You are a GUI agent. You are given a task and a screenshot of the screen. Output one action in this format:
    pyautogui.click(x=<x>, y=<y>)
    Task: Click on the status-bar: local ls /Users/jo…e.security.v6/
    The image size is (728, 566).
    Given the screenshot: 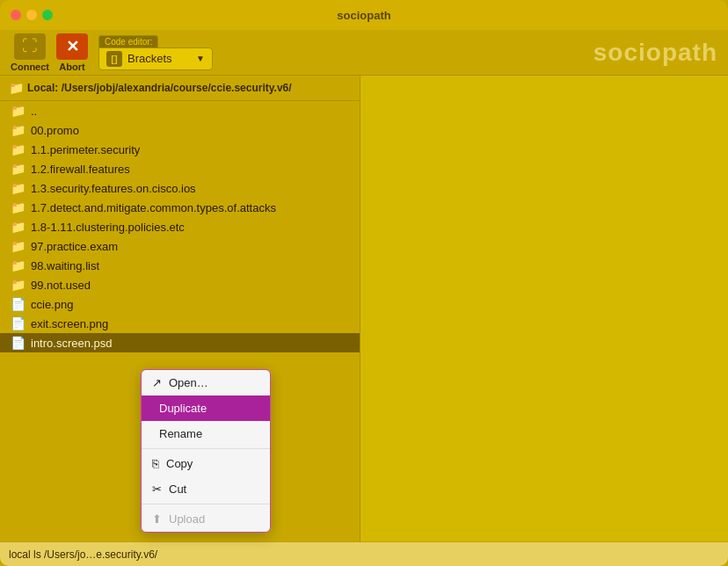 What is the action you would take?
    pyautogui.click(x=364, y=554)
    